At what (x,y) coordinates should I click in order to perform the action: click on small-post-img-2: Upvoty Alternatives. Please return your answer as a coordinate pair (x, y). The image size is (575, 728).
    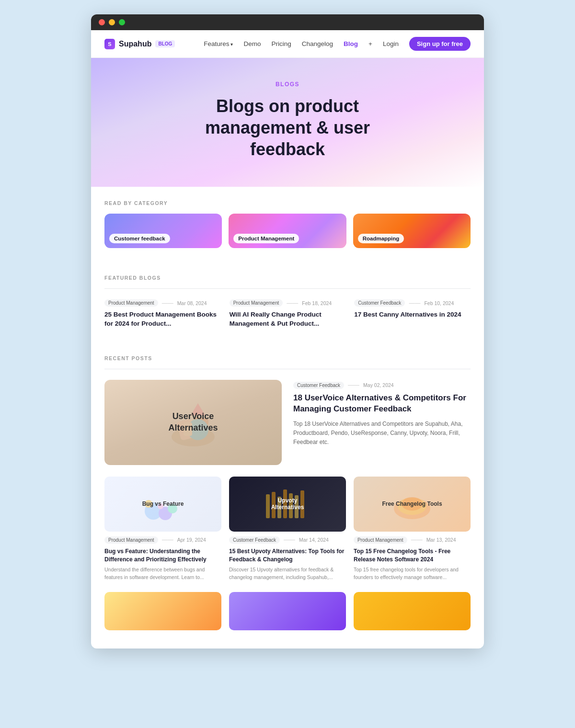
    Looking at the image, I should click on (288, 504).